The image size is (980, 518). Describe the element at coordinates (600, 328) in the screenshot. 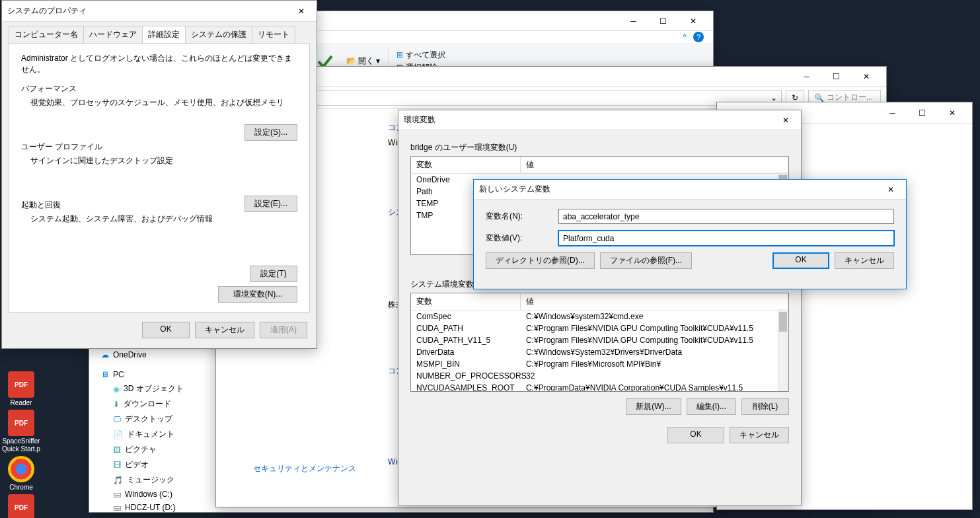

I see `list-item: CUDA_PATHC:¥Program Files¥NVIDIA GPU Com…` at that location.